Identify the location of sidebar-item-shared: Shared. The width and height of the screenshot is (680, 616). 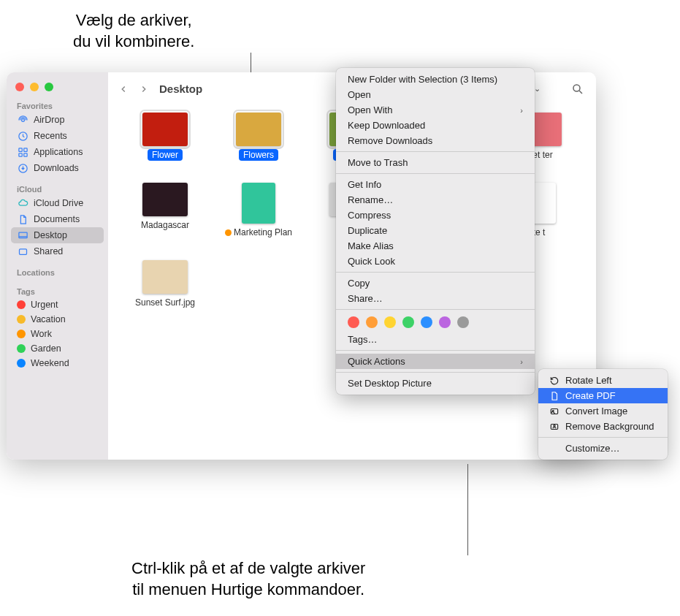
(57, 251).